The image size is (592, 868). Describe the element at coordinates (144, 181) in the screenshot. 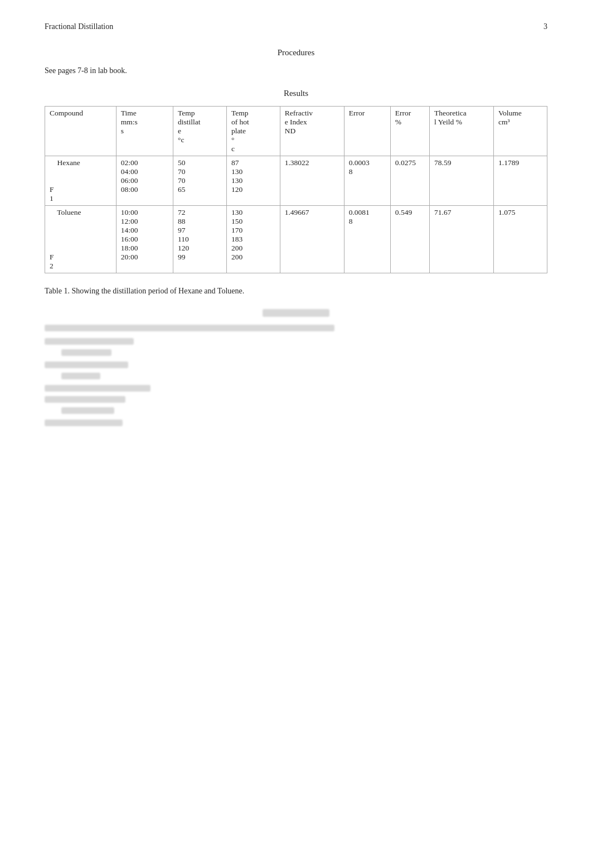

I see `time-cell-hexane: 02:0004:0006:0008:00` at that location.